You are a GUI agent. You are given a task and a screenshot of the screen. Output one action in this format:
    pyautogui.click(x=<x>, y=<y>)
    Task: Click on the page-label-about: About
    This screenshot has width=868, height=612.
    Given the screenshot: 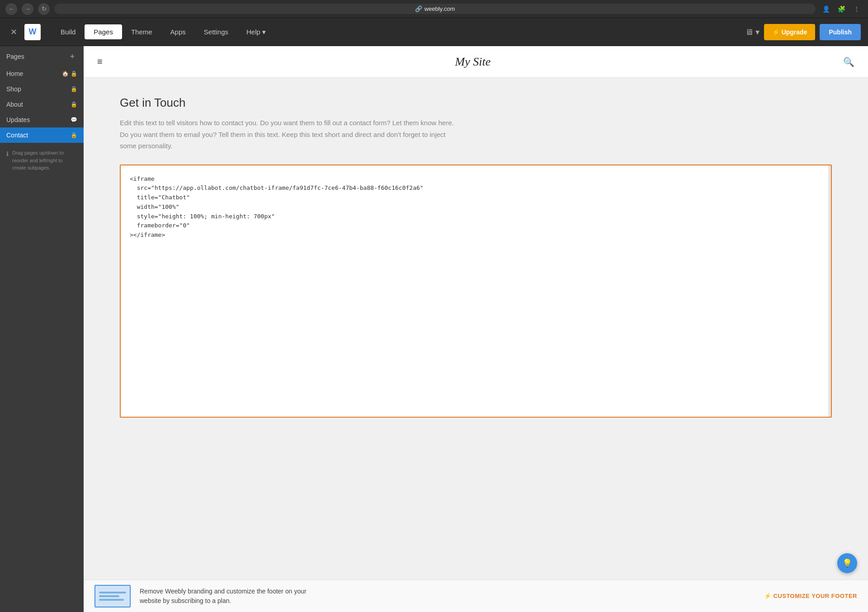 What is the action you would take?
    pyautogui.click(x=14, y=104)
    